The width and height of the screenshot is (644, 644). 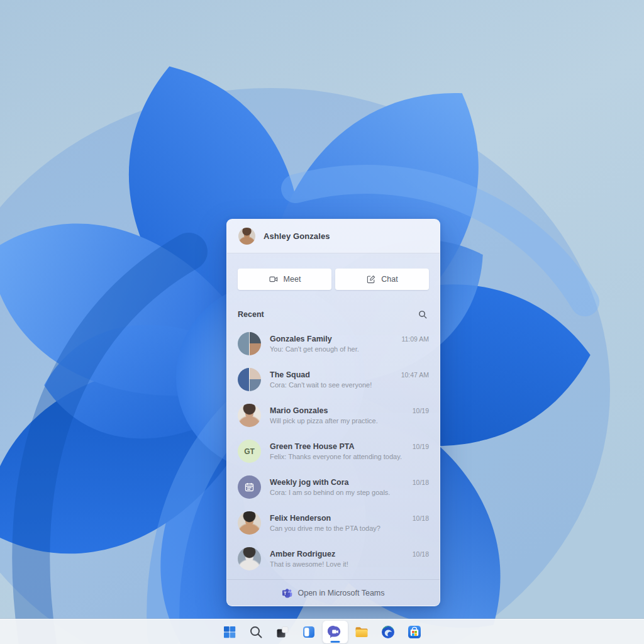 I want to click on conversation-item: Felix Henderson 10/18 Can you drive me t…, so click(x=333, y=523).